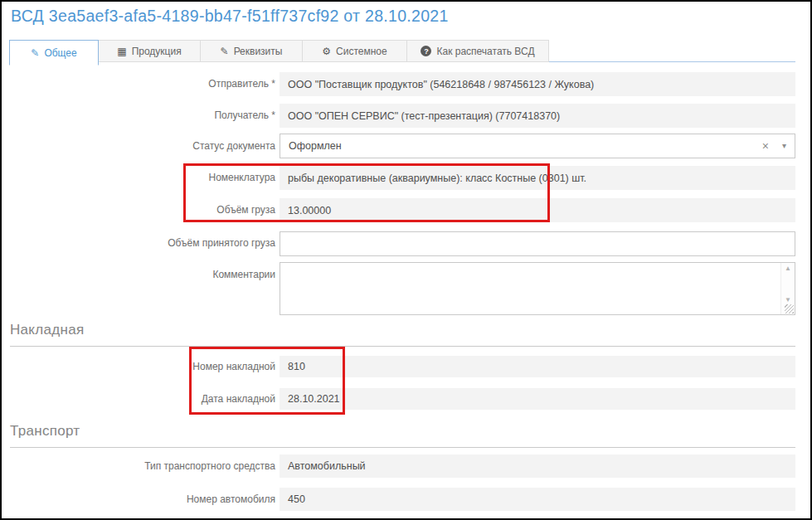 This screenshot has width=812, height=520. Describe the element at coordinates (530, 289) in the screenshot. I see `comments-textarea` at that location.